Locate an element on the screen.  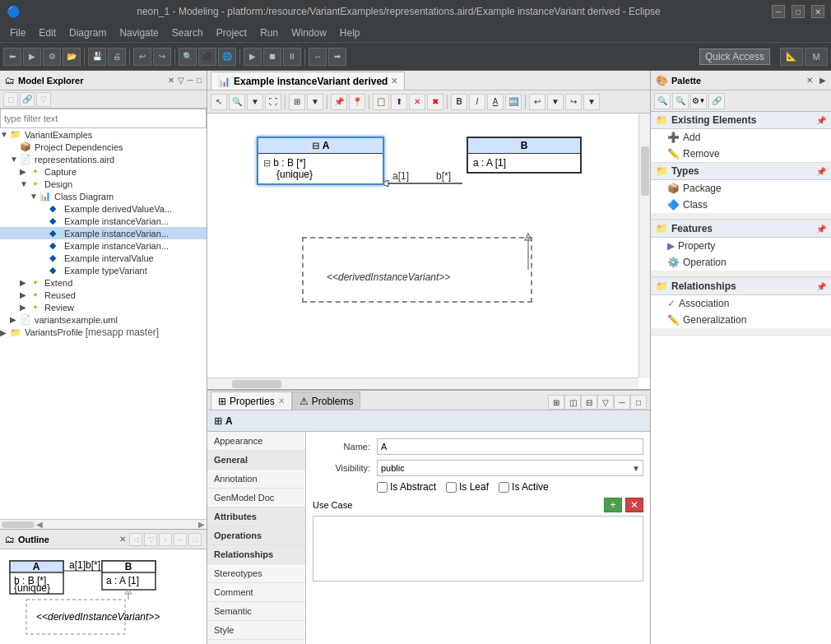
tab-properties: ⊞ Properties ✕ is located at coordinates (252, 401).